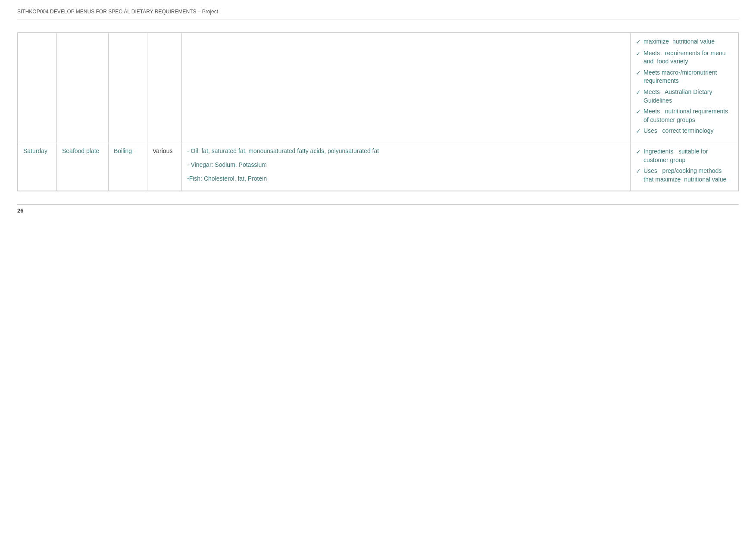 Image resolution: width=756 pixels, height=535 pixels. Describe the element at coordinates (35, 151) in the screenshot. I see `day-label: Saturday` at that location.